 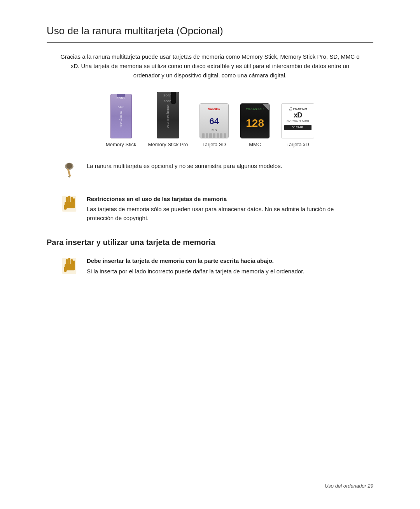 What do you see at coordinates (168, 115) in the screenshot?
I see `memory-stick-pro-image: SONY Memory Stick PRO` at bounding box center [168, 115].